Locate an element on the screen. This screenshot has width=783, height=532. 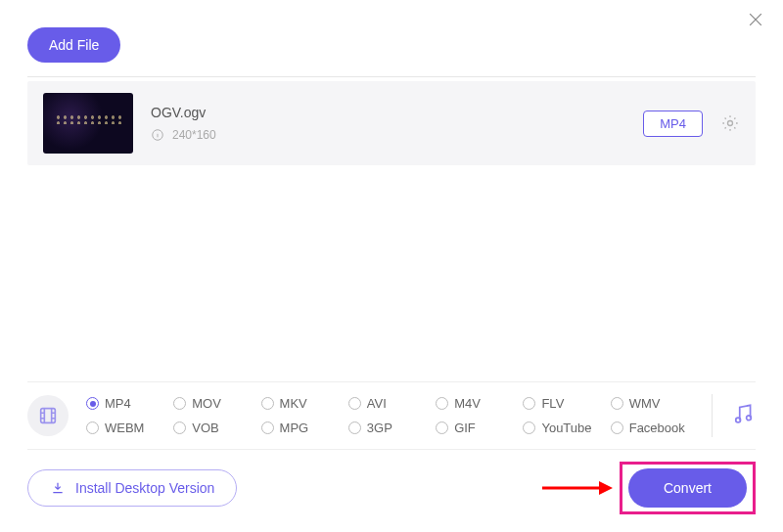
video-thumbnail is located at coordinates (88, 123).